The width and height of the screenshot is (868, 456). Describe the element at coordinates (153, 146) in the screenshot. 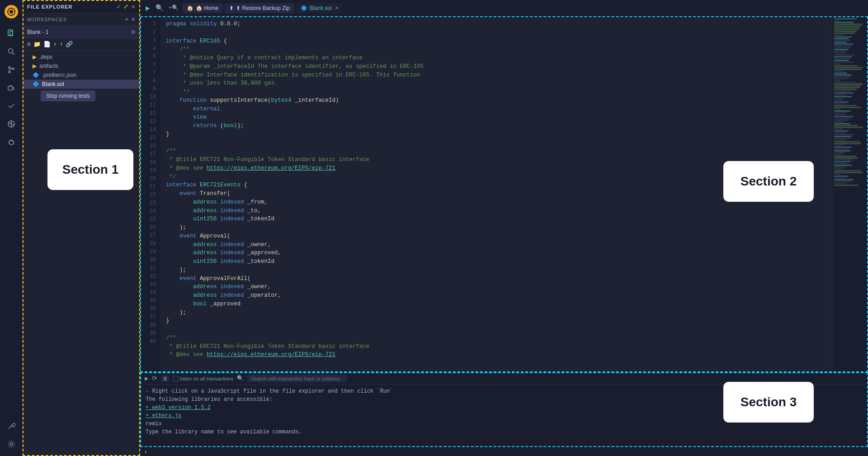

I see `line-number-16: 16` at that location.